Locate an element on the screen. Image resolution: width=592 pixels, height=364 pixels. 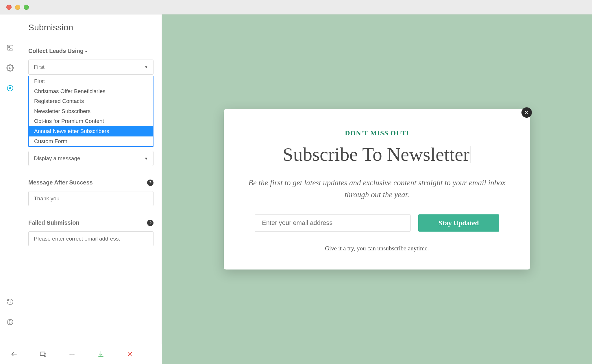
popup-headline: Subscribe To Newsletter is located at coordinates (377, 154).